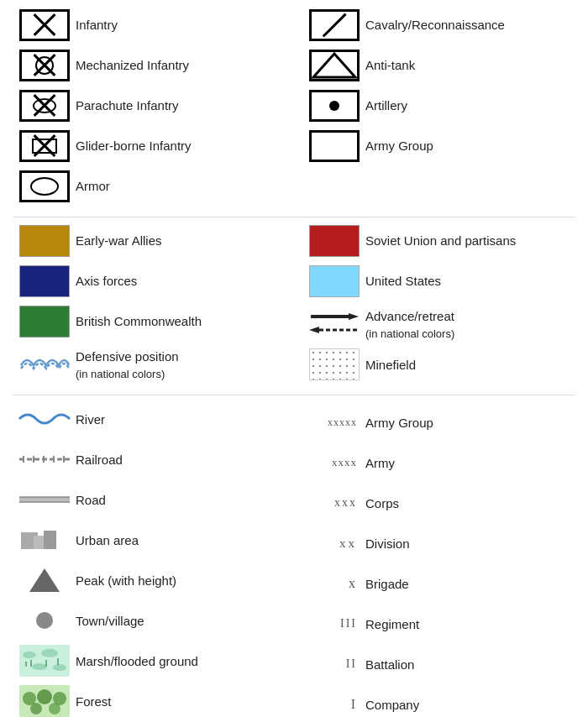 This screenshot has width=588, height=717. What do you see at coordinates (91, 500) in the screenshot?
I see `road-label: Road` at bounding box center [91, 500].